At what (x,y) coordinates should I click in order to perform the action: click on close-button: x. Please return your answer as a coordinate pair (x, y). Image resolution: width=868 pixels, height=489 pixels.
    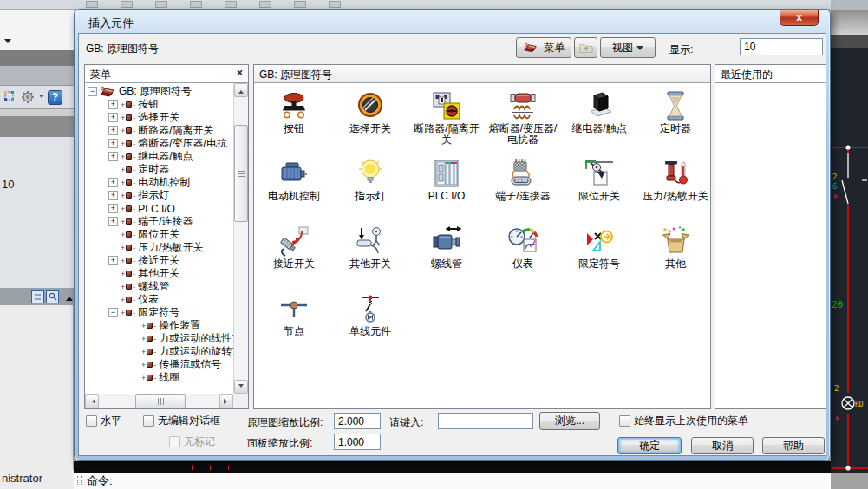
    Looking at the image, I should click on (799, 17).